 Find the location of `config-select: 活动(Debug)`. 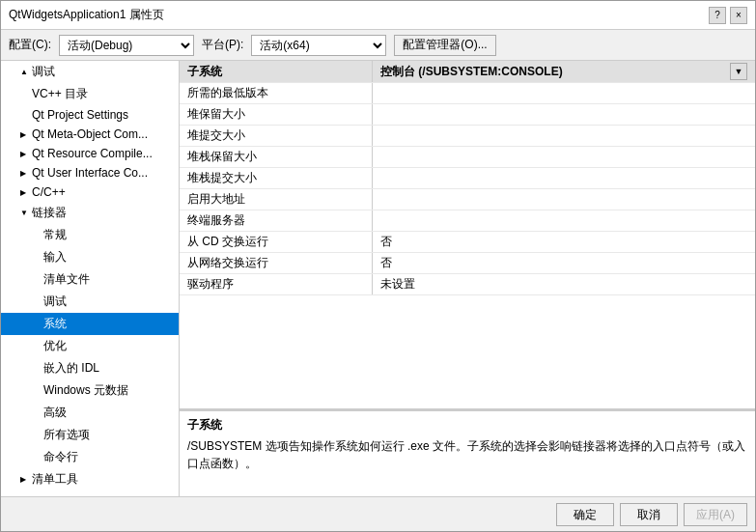

config-select: 活动(Debug) is located at coordinates (126, 45).